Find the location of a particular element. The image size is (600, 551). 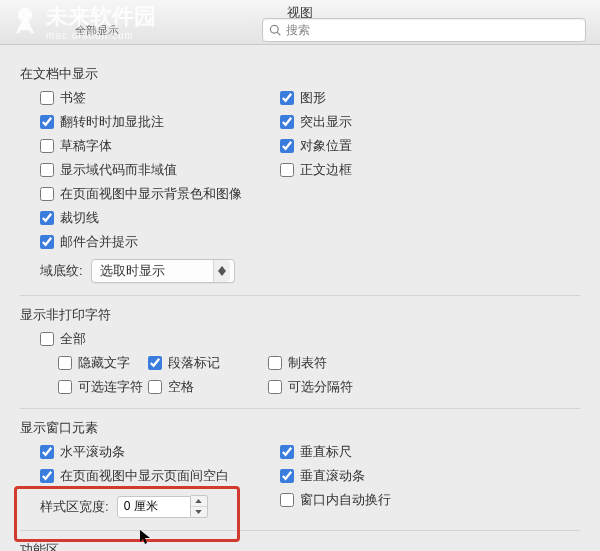

checkbox-wrap is located at coordinates (287, 500).